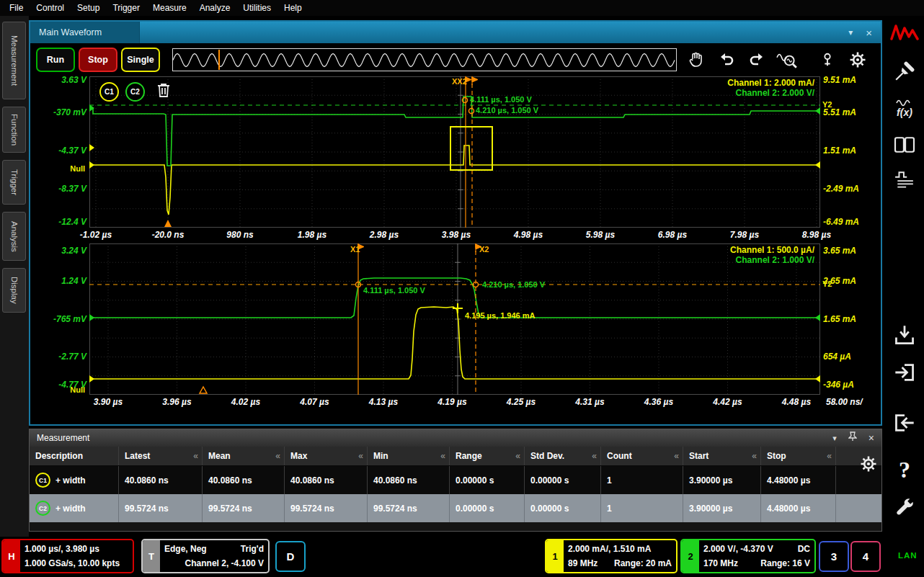 This screenshot has width=924, height=577. Describe the element at coordinates (68, 556) in the screenshot. I see `horizontal-settings-block: H 1.000 µs/, 3.980 µs 1.000 GSa/s, 10.00…` at that location.